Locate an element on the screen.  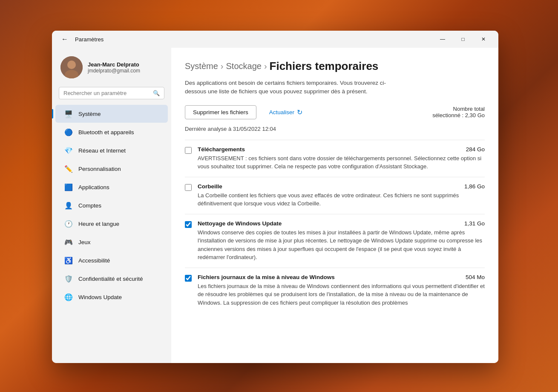
refresh-icon: ↻ is located at coordinates (300, 112).